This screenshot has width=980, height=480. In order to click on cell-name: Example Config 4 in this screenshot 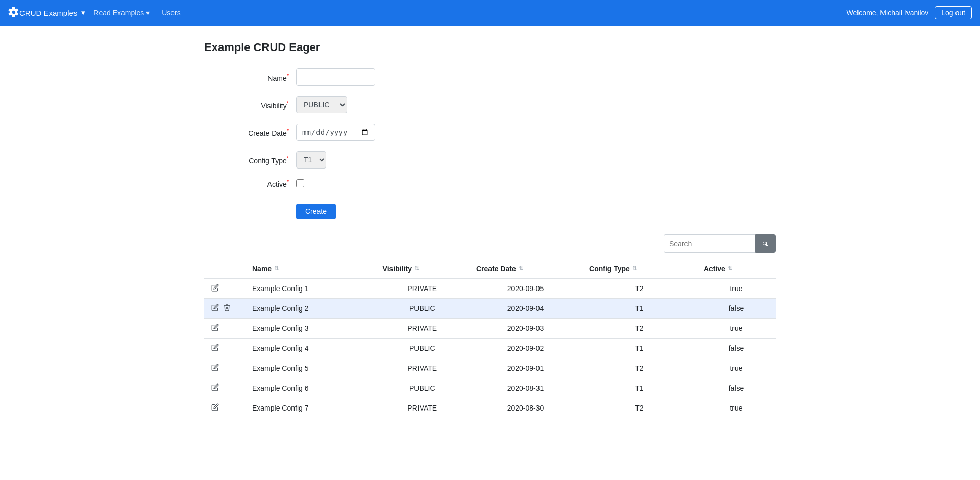, I will do `click(310, 348)`.